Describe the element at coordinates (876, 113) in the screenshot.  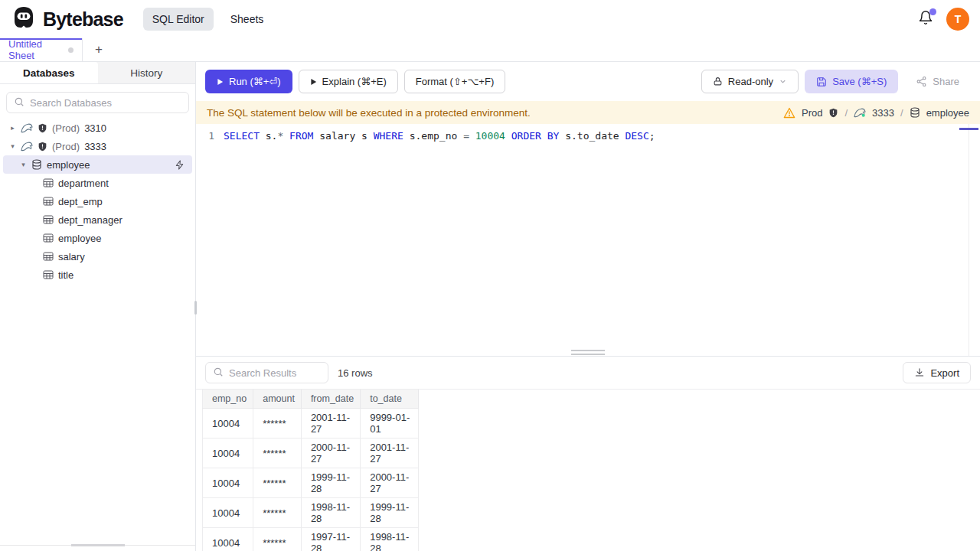
I see `connection-breadcrumb: Prod / 3333 /` at that location.